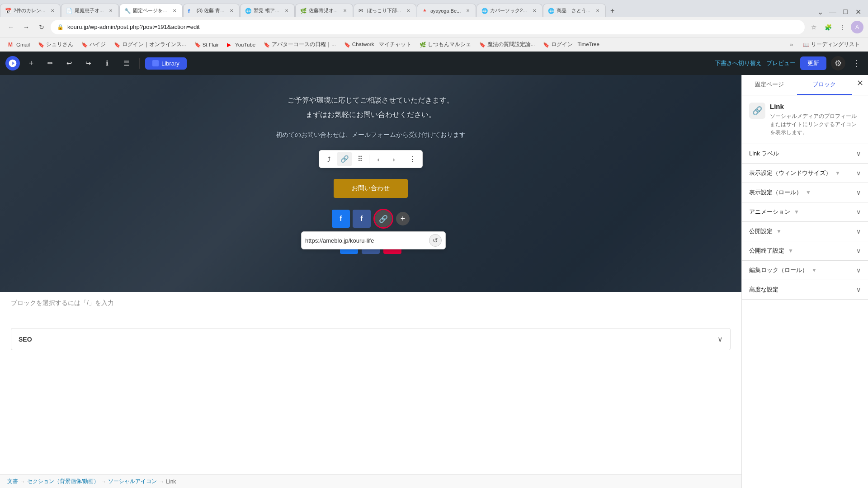  What do you see at coordinates (94, 44) in the screenshot?
I see `bookmark-haiji: 🔖 ハイジ` at bounding box center [94, 44].